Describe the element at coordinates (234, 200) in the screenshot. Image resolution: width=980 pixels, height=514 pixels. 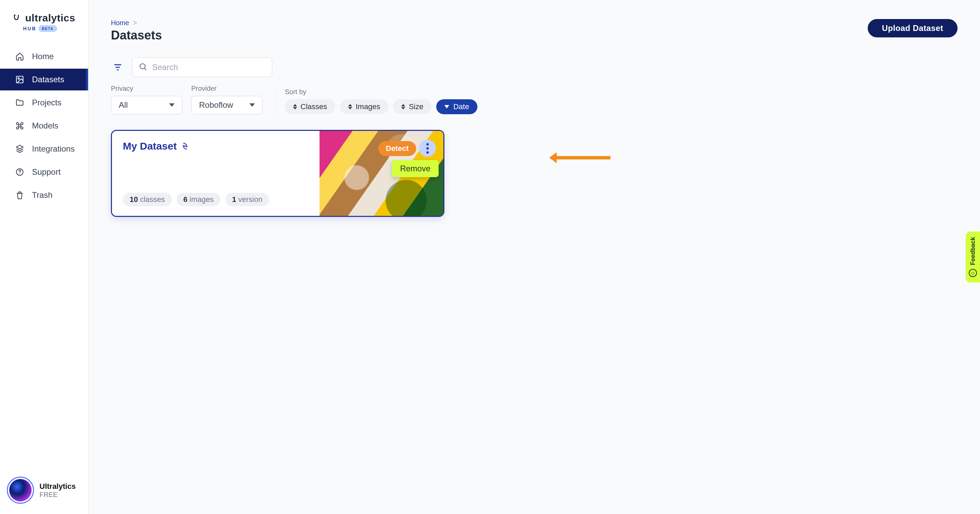
I see `stat-value: 1` at that location.